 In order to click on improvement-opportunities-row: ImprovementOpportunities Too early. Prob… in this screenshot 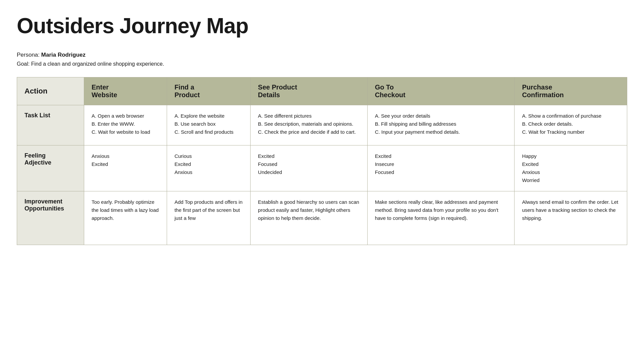, I will do `click(322, 218)`.